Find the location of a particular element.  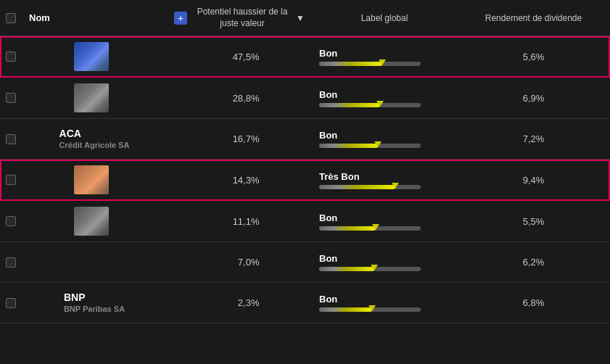

table-row: 28,8%Bon6,9% is located at coordinates (305, 99).